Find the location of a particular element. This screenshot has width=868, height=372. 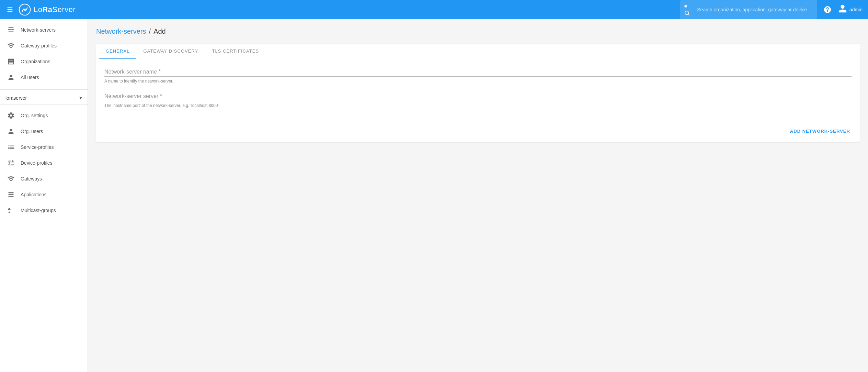

service-profiles-icon is located at coordinates (11, 147).